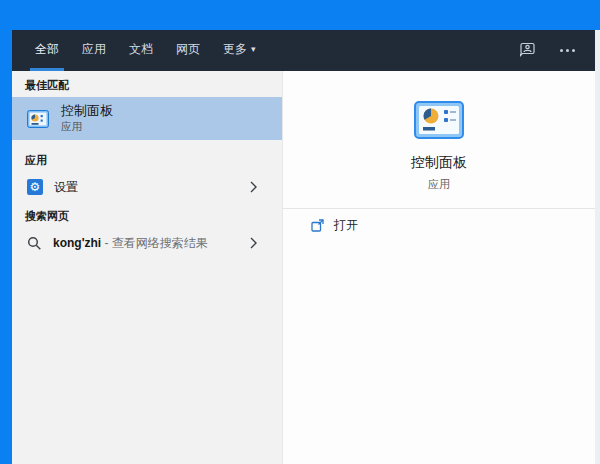  I want to click on window-frame-top, so click(300, 15).